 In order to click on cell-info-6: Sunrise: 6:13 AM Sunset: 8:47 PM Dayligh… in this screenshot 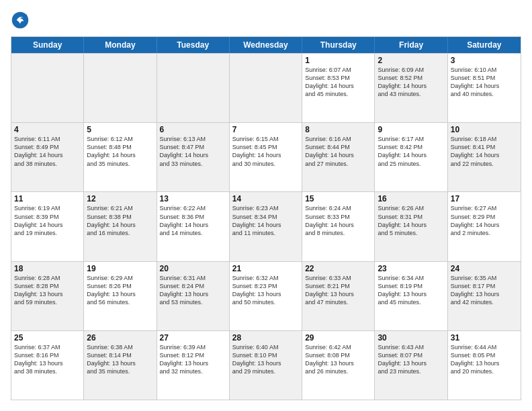, I will do `click(193, 152)`.